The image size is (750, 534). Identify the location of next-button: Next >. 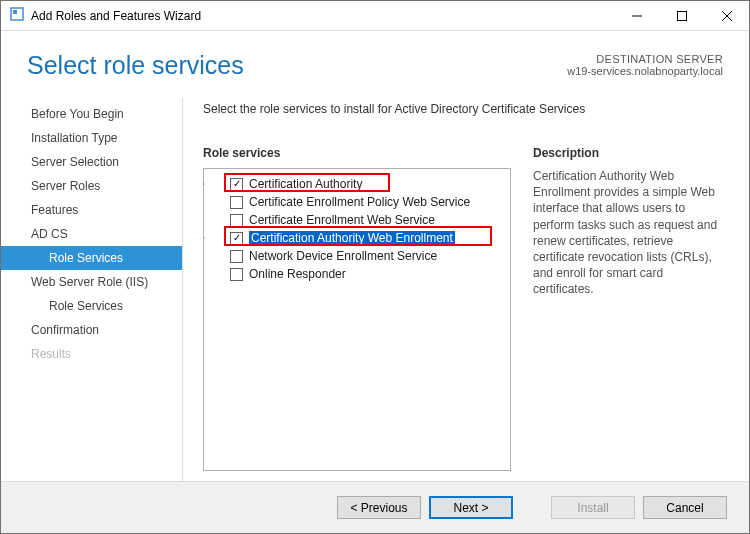
(471, 508).